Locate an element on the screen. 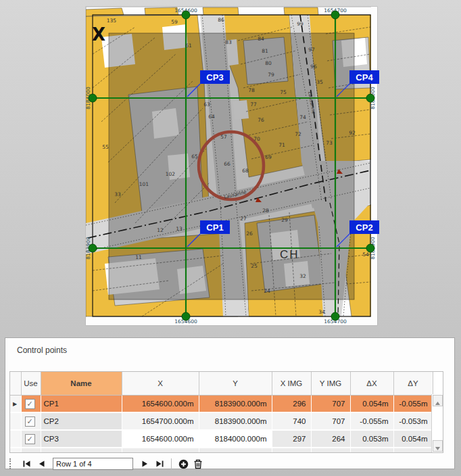  parcel-number: 80 is located at coordinates (268, 64).